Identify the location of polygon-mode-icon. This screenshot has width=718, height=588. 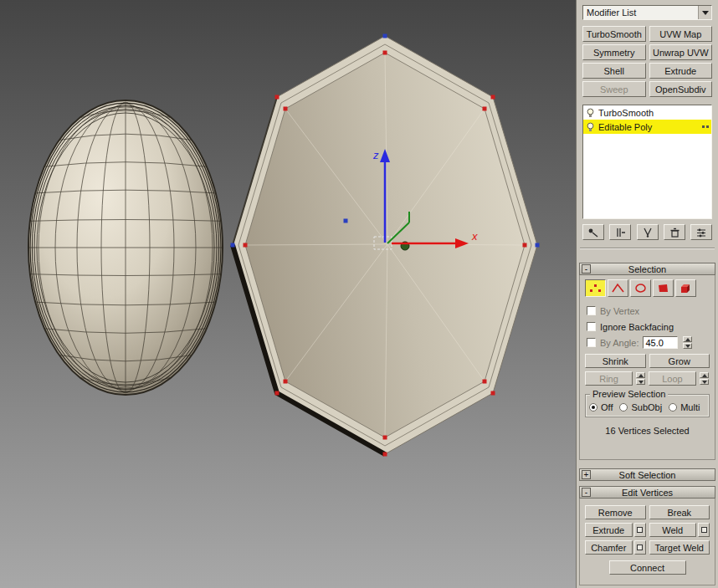
(663, 288).